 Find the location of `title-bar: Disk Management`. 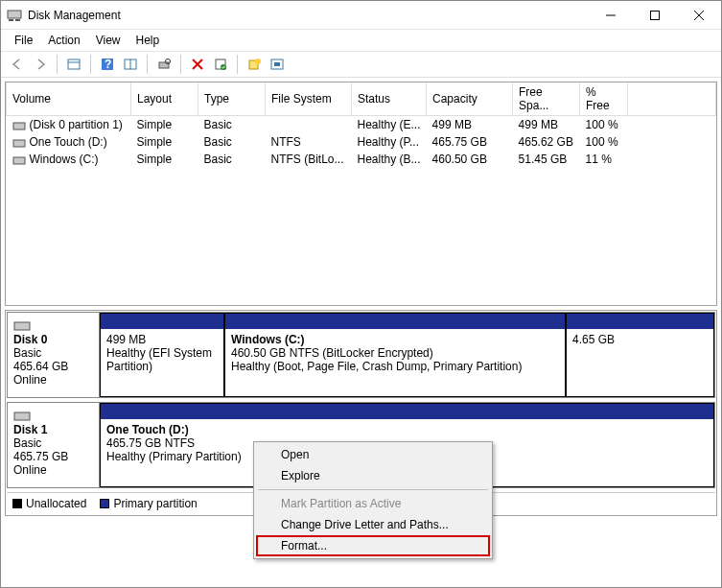

title-bar: Disk Management is located at coordinates (361, 15).